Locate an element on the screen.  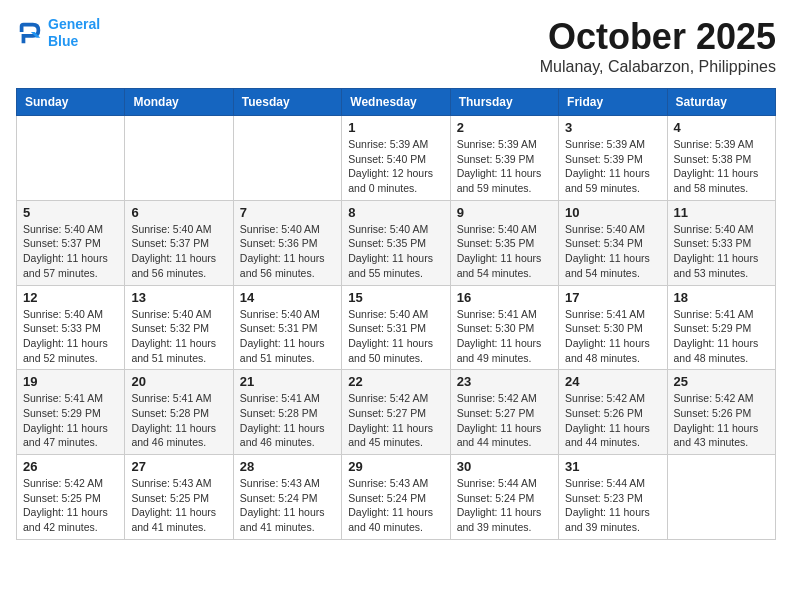
day-info: Sunrise: 5:44 AM Sunset: 5:23 PM Dayligh… is located at coordinates (612, 506).